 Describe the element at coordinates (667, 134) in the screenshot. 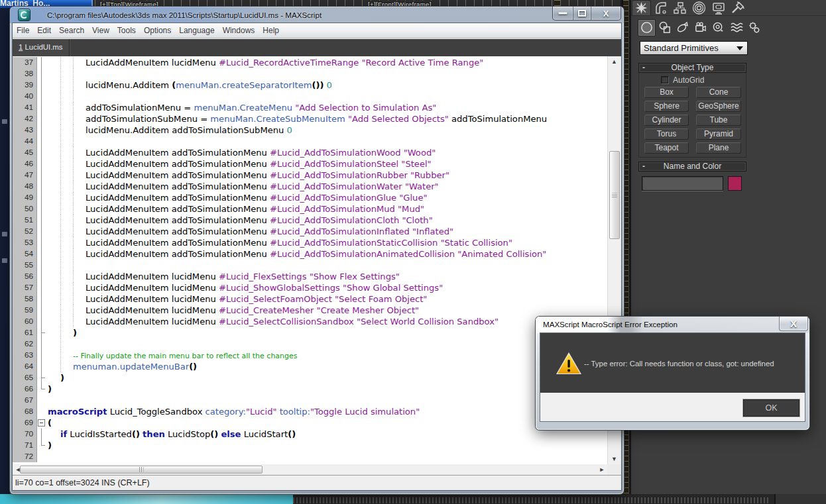

I see `torus-button: Torus` at that location.